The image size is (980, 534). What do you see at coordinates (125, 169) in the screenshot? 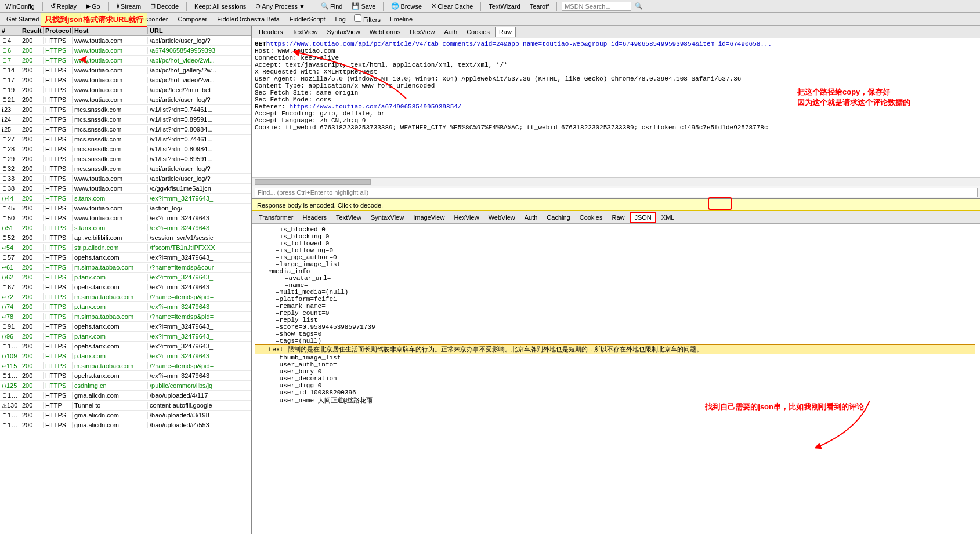
I see `table-row: 🗒32200HTTPSmcs.snssdk.com/api/article/us…` at bounding box center [125, 169].